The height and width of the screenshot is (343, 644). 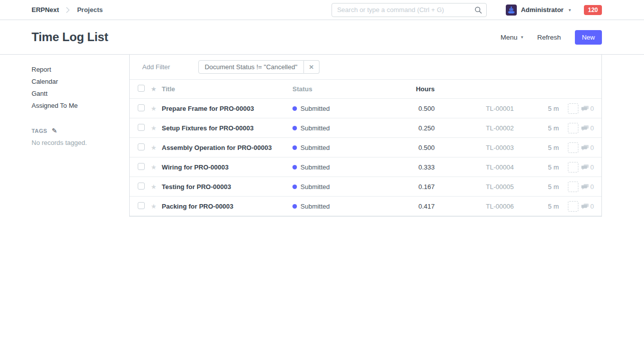 I want to click on select-all-checkbox, so click(x=141, y=88).